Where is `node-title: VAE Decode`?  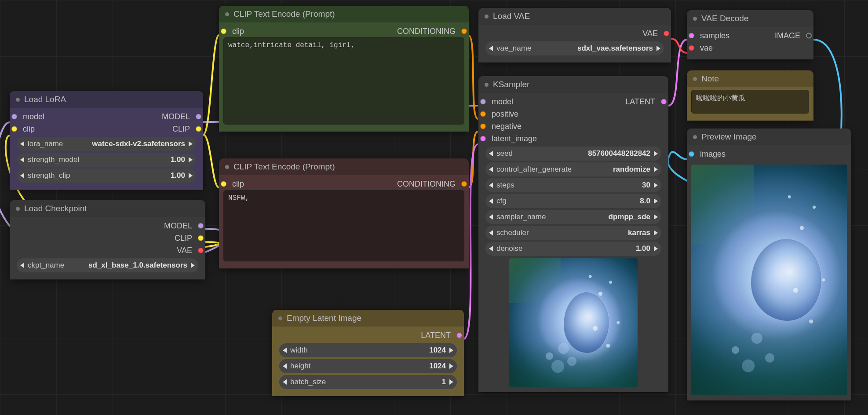 node-title: VAE Decode is located at coordinates (750, 18).